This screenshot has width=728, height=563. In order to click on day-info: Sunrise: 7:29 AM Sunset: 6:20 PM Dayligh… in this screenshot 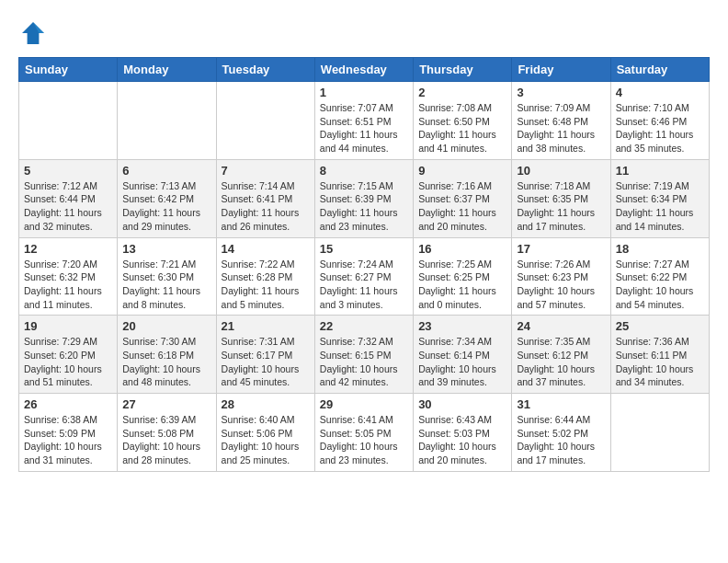, I will do `click(68, 362)`.